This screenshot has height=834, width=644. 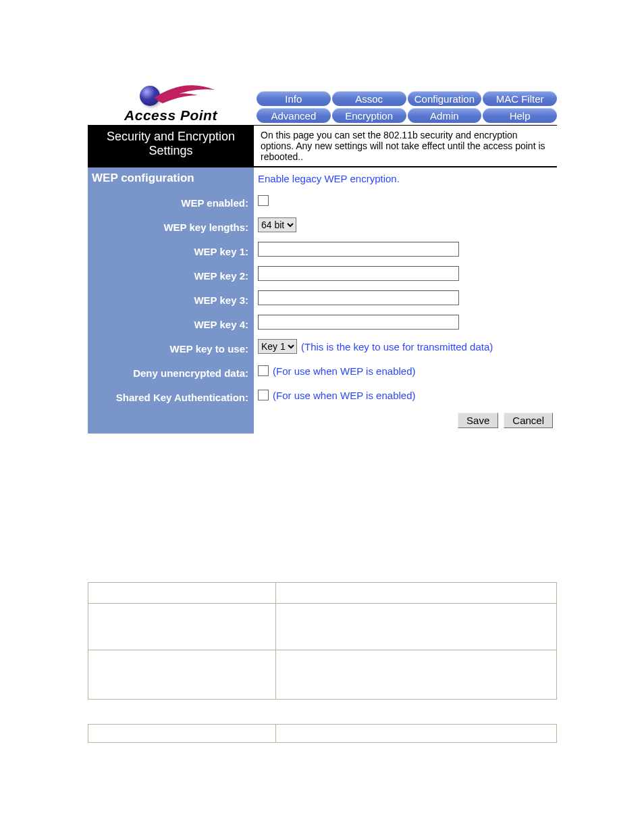 I want to click on wep-key4-label: WEP key 4:, so click(x=171, y=324).